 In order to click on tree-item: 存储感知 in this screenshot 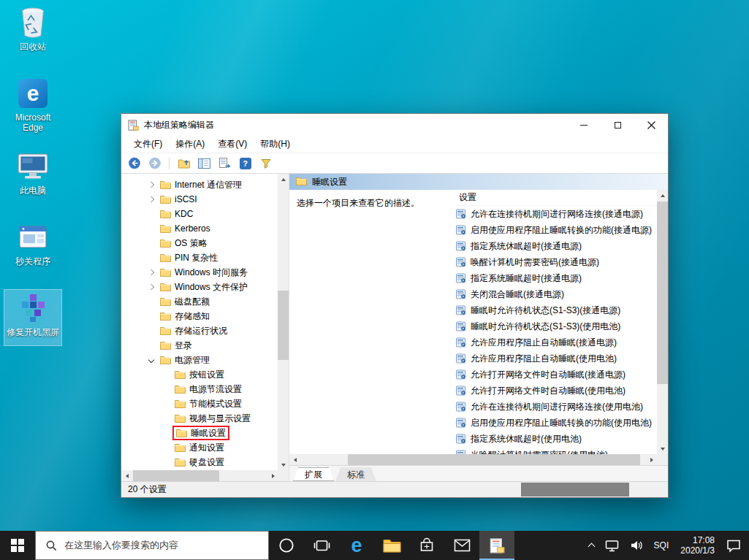, I will do `click(199, 316)`.